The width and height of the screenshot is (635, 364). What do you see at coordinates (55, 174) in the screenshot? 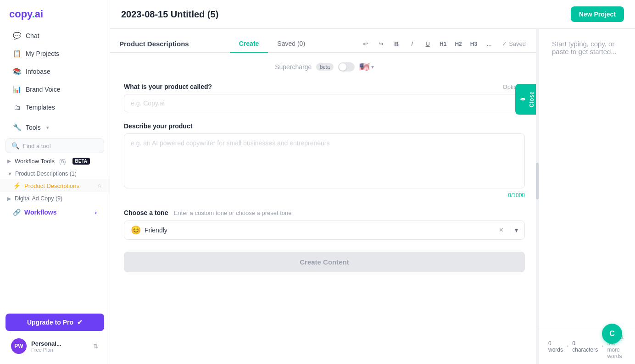
I see `product-descriptions-header: ▼ Product Descriptions (1)` at bounding box center [55, 174].